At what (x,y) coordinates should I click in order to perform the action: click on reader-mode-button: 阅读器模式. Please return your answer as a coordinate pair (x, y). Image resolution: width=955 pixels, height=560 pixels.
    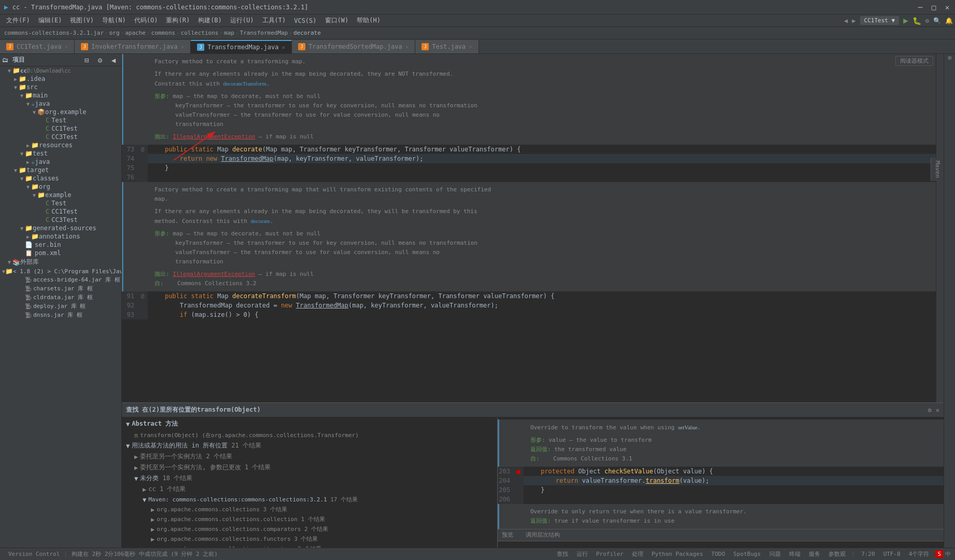
    Looking at the image, I should click on (915, 61).